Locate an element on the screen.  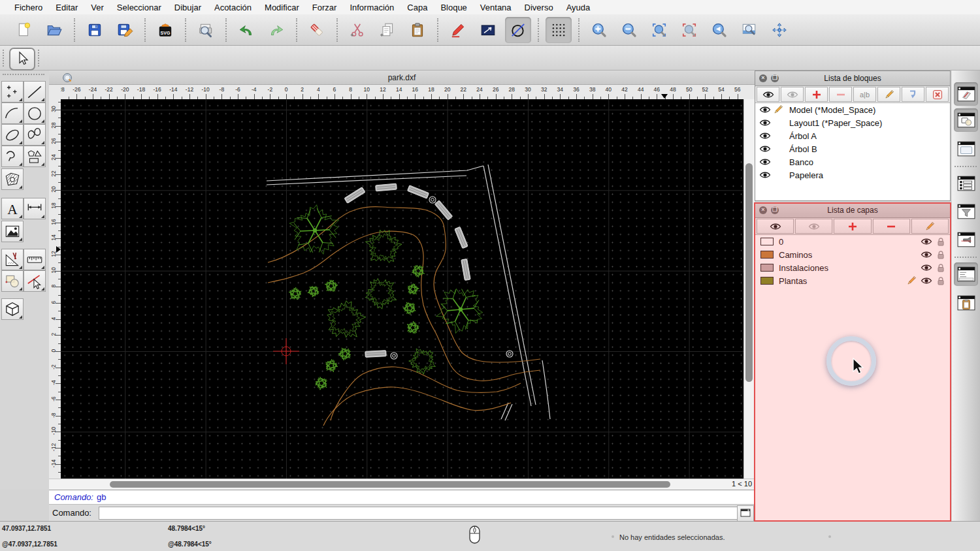
palette-handle is located at coordinates (24, 74).